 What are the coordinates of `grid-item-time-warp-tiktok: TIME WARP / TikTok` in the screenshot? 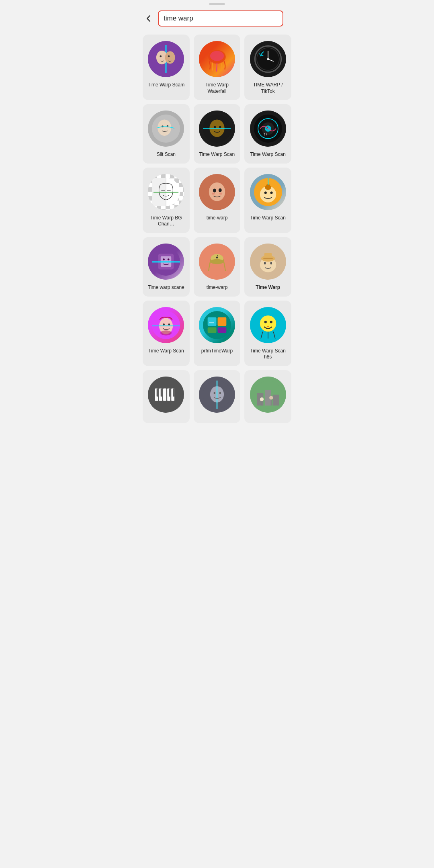 It's located at (268, 68).